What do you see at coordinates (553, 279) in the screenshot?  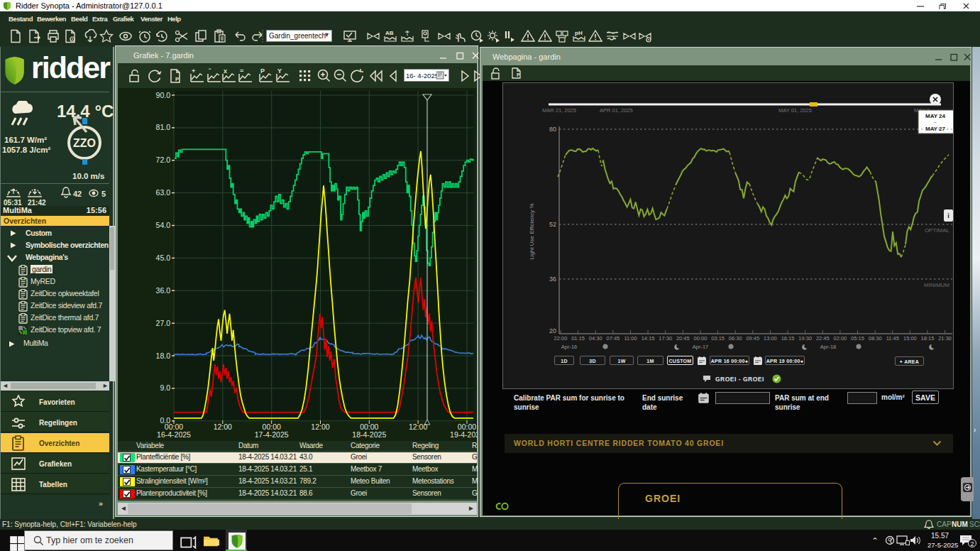 I see `svg-text: 36` at bounding box center [553, 279].